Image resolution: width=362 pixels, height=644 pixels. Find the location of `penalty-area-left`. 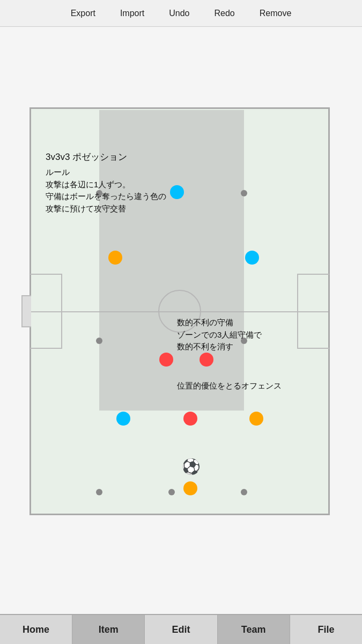

penalty-area-left is located at coordinates (46, 311).